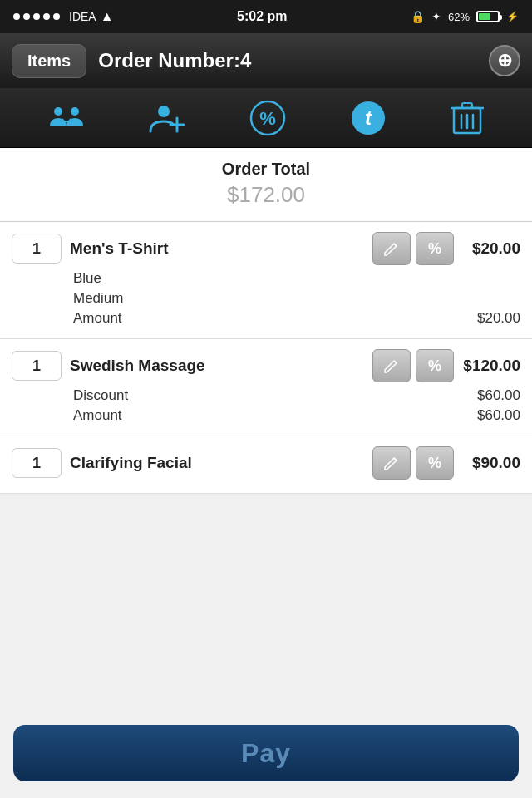 This screenshot has height=798, width=532. I want to click on item-detail-line: Blue, so click(266, 278).